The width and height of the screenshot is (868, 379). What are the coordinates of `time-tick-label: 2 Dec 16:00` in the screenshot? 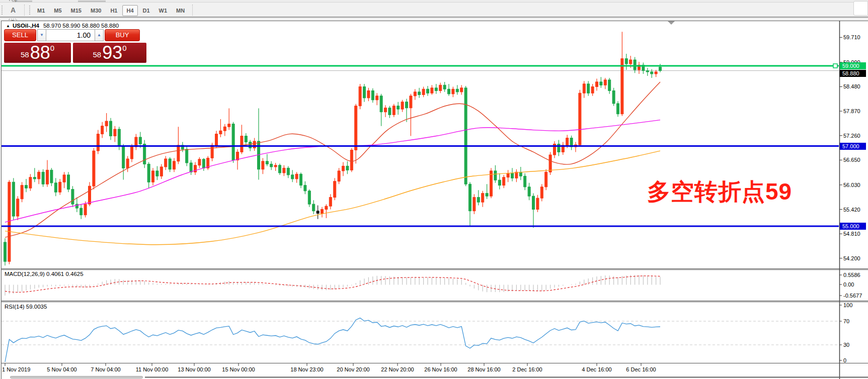 It's located at (527, 369).